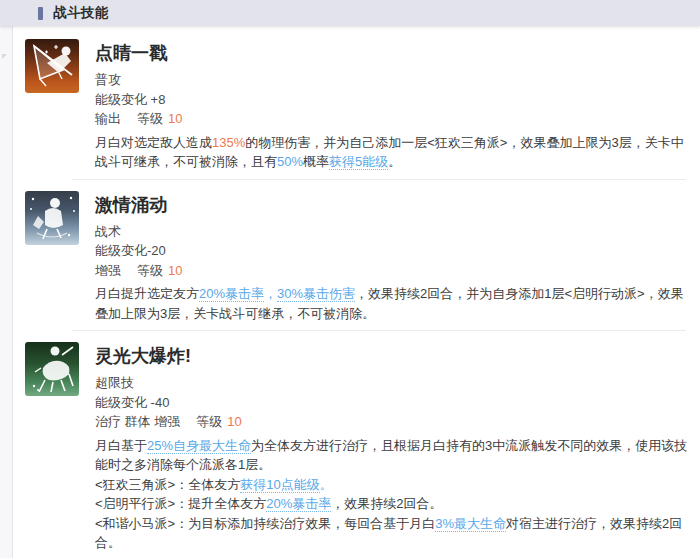  I want to click on skill-tags: 治疗 群体 增强, so click(138, 422).